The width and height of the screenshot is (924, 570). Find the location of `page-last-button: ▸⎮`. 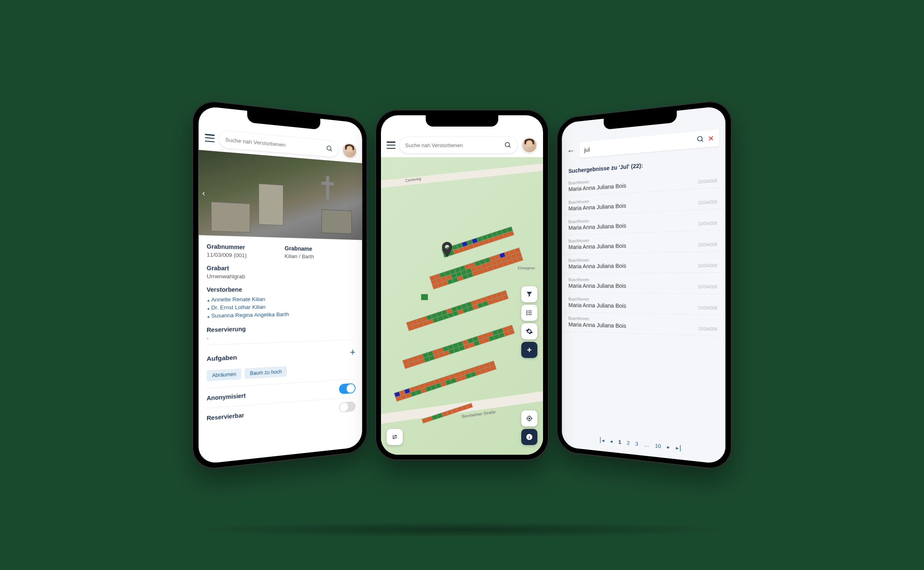

page-last-button: ▸⎮ is located at coordinates (679, 448).